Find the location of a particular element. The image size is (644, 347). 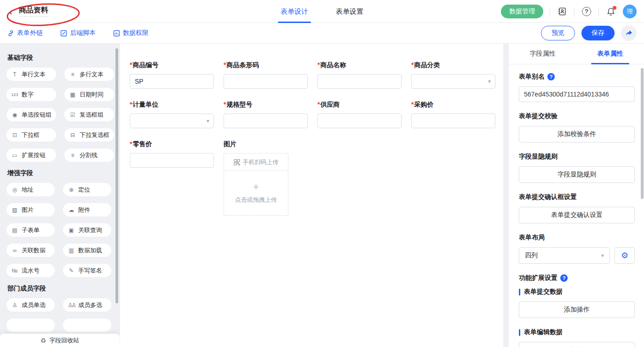

sidebar-item-radio-group: ◉单选按钮组 is located at coordinates (31, 115).